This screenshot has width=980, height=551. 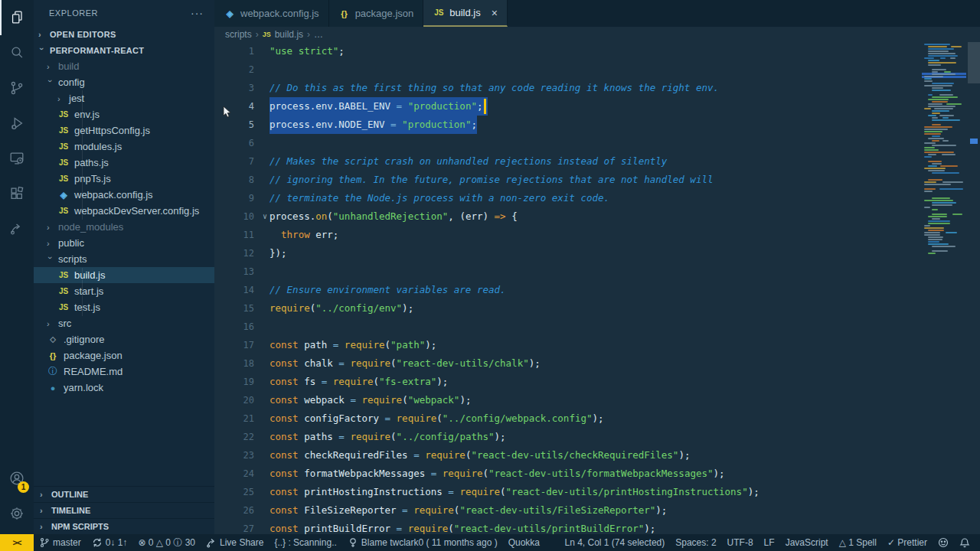 What do you see at coordinates (597, 253) in the screenshot?
I see `code-line-12: 12});` at bounding box center [597, 253].